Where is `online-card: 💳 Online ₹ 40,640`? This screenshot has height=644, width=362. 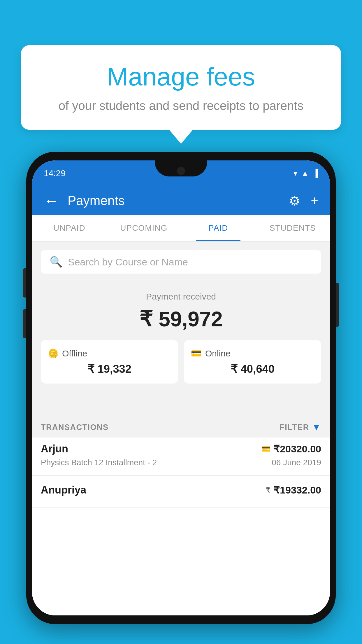
online-card: 💳 Online ₹ 40,640 is located at coordinates (252, 362).